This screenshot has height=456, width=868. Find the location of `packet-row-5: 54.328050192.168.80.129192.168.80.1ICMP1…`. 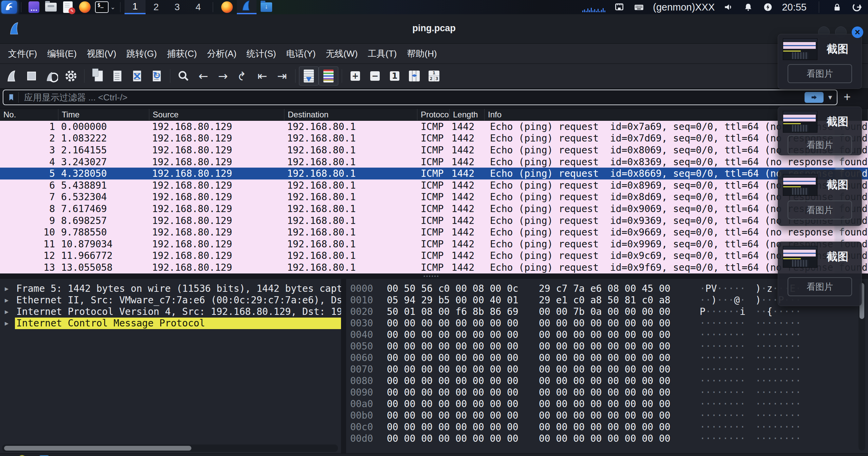

packet-row-5: 54.328050192.168.80.129192.168.80.1ICMP1… is located at coordinates (434, 174).